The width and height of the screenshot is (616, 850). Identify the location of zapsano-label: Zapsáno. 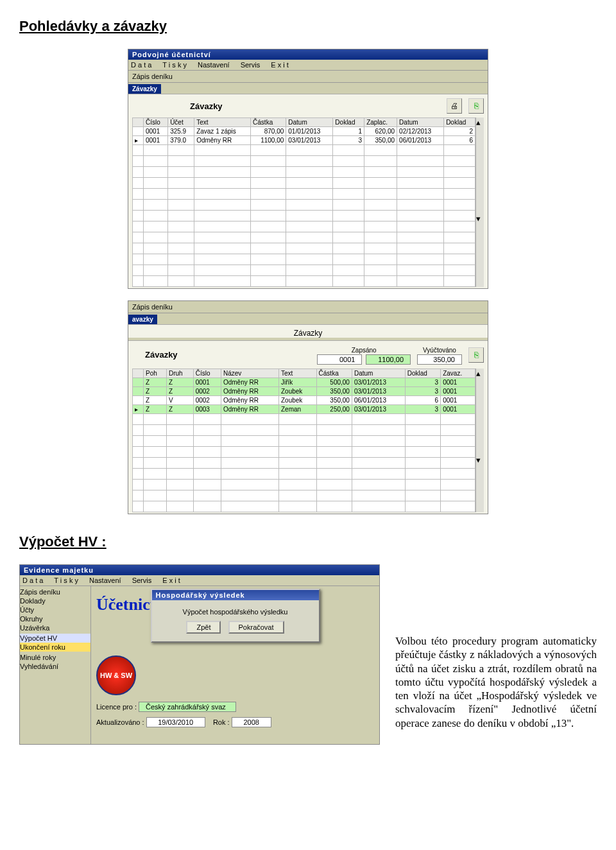
(364, 351).